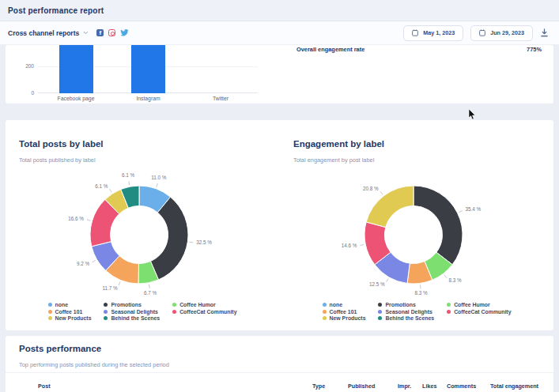 The image size is (559, 392). I want to click on donut-slice-new-products, so click(390, 207).